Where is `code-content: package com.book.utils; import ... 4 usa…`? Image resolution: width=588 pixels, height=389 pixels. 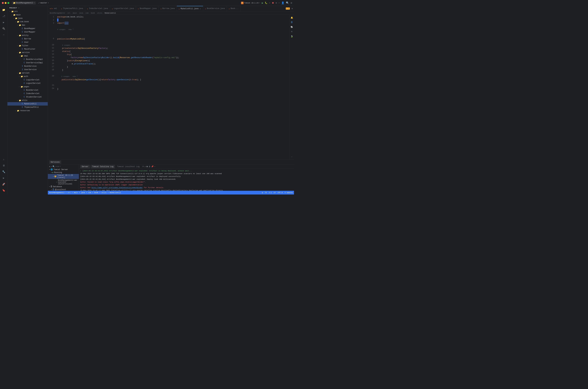 code-content: package com.book.utils; import ... 4 usa… is located at coordinates (172, 87).